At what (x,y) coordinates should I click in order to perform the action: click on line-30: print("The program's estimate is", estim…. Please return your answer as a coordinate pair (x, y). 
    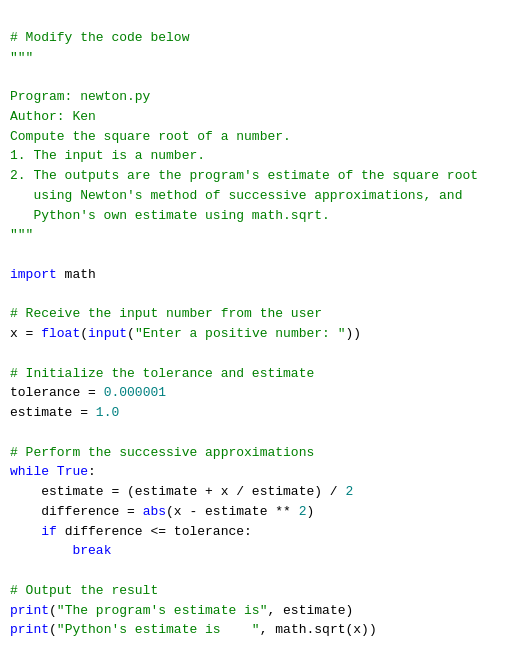
    Looking at the image, I should click on (182, 610).